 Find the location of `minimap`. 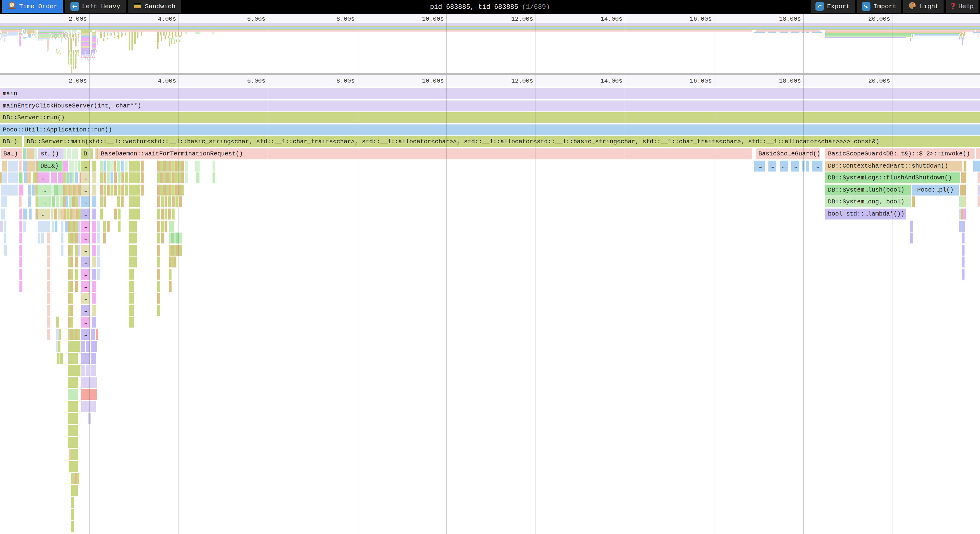

minimap is located at coordinates (490, 48).